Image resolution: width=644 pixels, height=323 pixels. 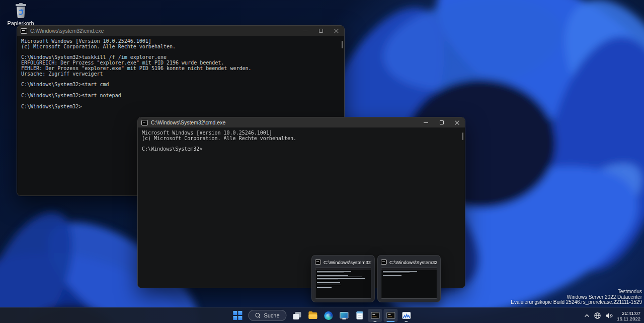 What do you see at coordinates (21, 15) in the screenshot?
I see `recycle-bin-icon: Papierkorb` at bounding box center [21, 15].